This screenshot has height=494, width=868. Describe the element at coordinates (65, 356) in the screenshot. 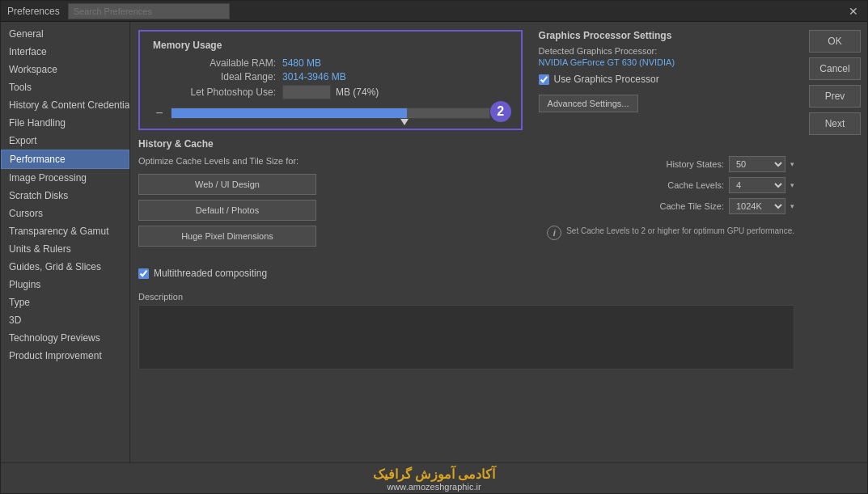

I see `sidebar-item-product-improvement: Product Improvement` at that location.